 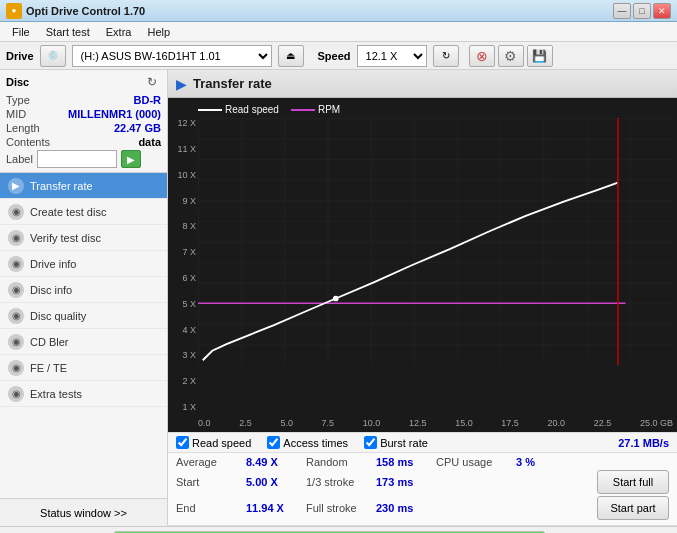 I want to click on menu-file: File, so click(x=21, y=32).